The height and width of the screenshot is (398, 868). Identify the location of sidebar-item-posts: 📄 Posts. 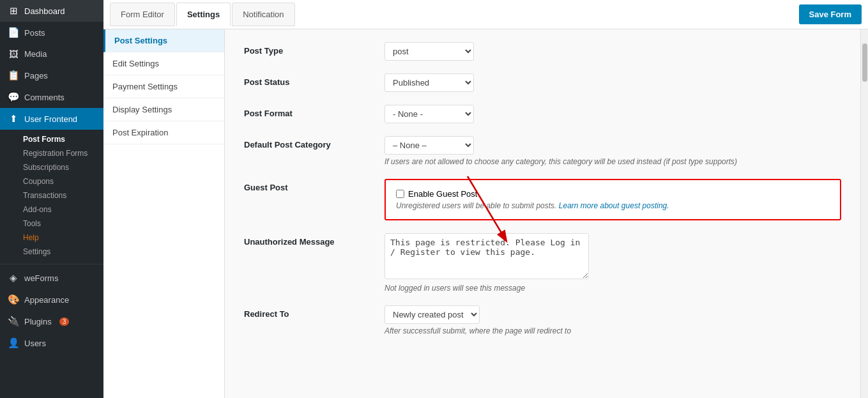
(52, 33).